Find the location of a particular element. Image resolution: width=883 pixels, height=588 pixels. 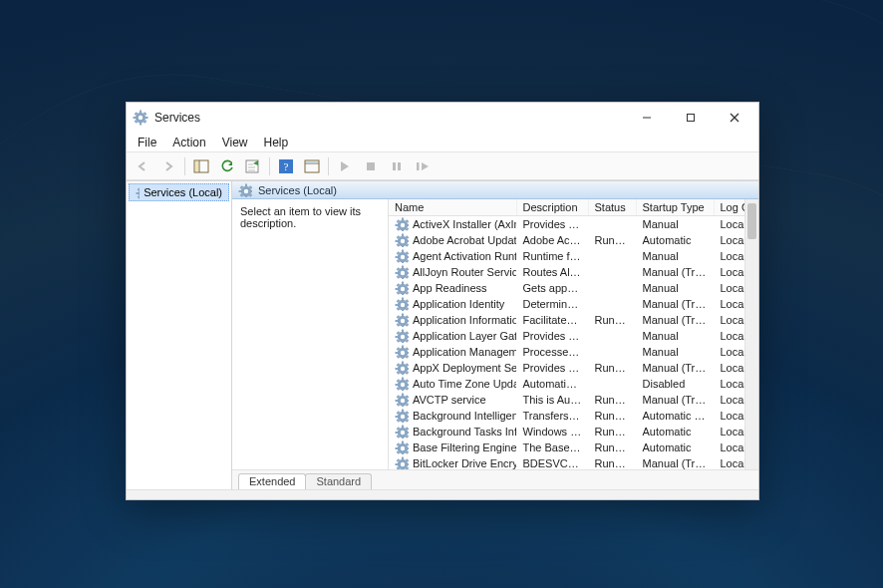

service-name: ActiveX Installer (AxInstSV) is located at coordinates (464, 224).